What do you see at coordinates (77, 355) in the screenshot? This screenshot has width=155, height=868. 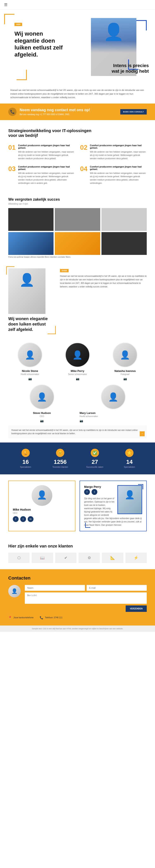 I see `team-avatar-mike` at bounding box center [77, 355].